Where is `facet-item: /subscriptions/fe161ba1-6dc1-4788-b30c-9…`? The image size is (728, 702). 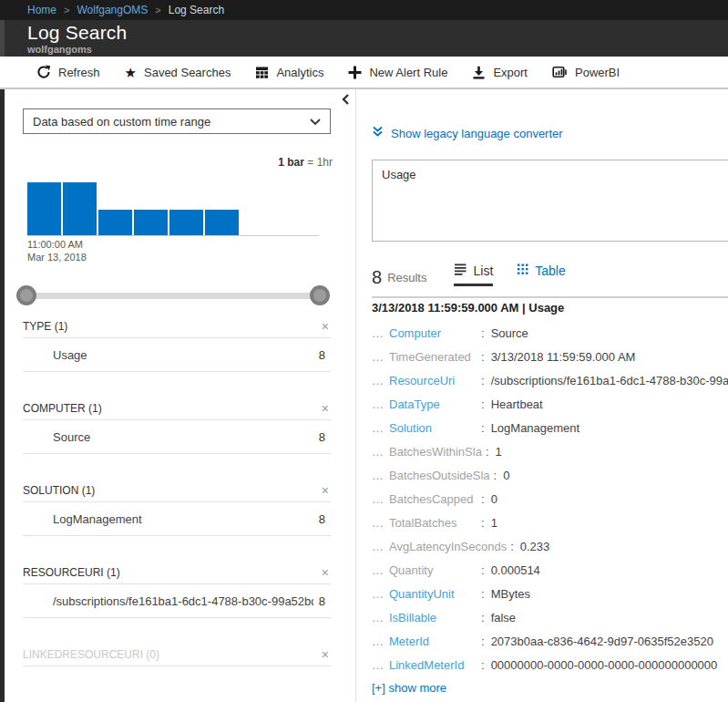
facet-item: /subscriptions/fe161ba1-6dc1-4788-b30c-9… is located at coordinates (177, 602).